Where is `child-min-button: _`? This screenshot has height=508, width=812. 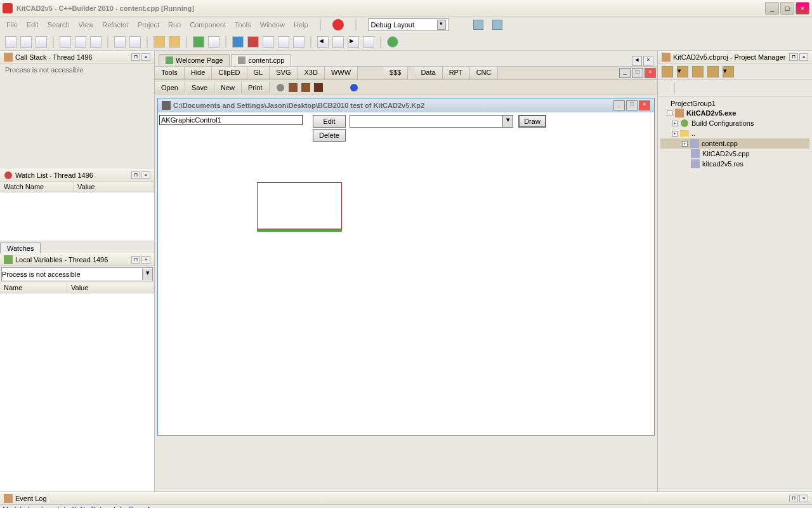 child-min-button: _ is located at coordinates (619, 105).